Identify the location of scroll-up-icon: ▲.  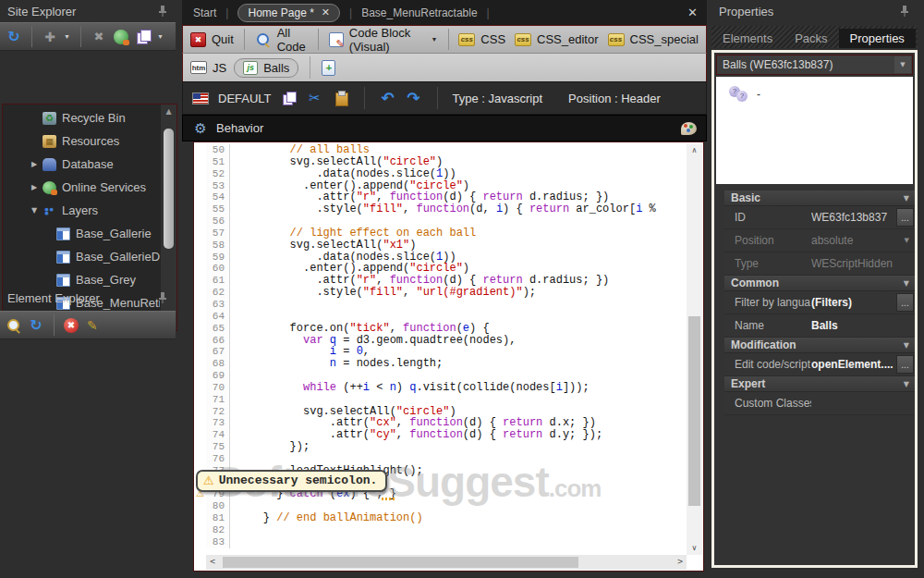
(168, 111).